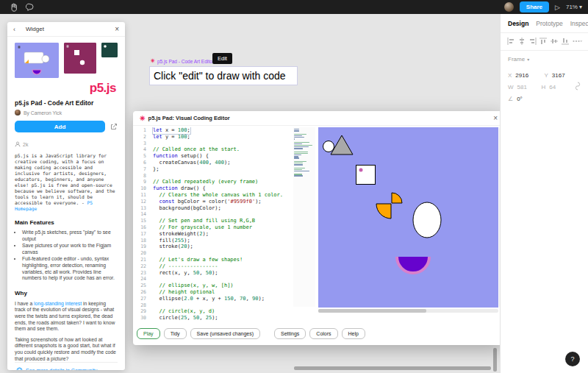  Describe the element at coordinates (14, 7) in the screenshot. I see `hand-tool-icon` at that location.